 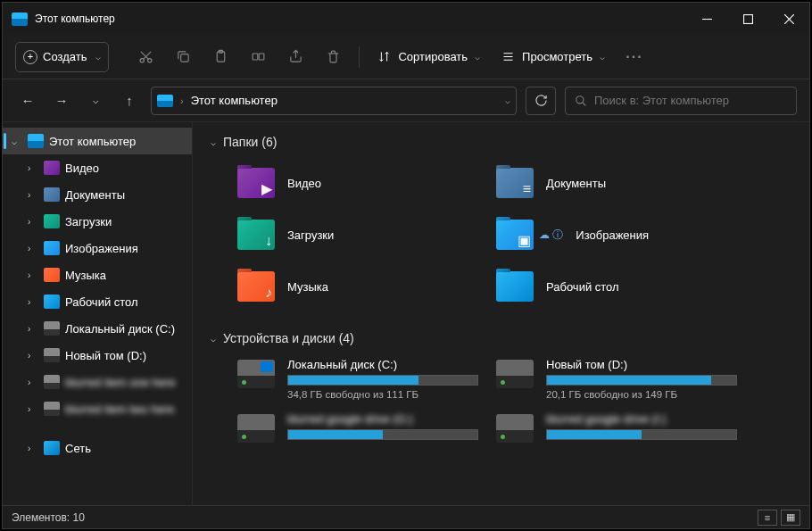 I want to click on folder-icon: ↓, so click(x=256, y=235).